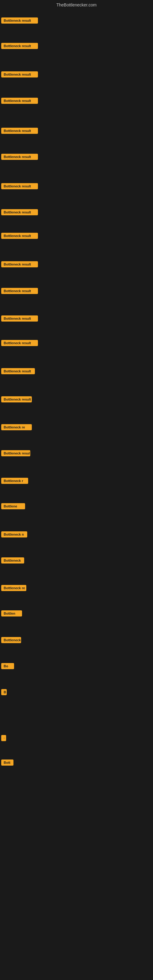 This screenshot has height=980, width=153. Describe the element at coordinates (17, 399) in the screenshot. I see `bottleneck-badge-15: Bottleneck result` at that location.